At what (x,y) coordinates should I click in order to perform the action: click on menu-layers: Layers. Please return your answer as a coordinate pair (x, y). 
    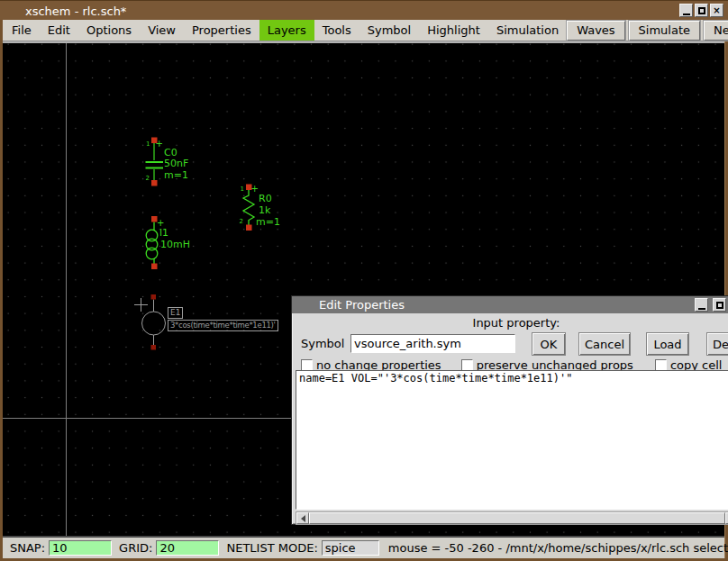
    Looking at the image, I should click on (287, 31).